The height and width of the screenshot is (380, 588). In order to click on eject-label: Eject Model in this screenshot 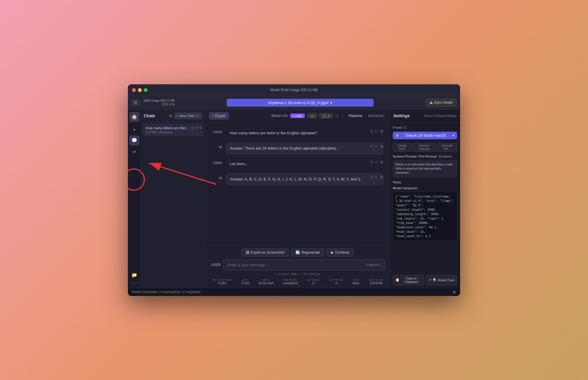, I will do `click(443, 103)`.